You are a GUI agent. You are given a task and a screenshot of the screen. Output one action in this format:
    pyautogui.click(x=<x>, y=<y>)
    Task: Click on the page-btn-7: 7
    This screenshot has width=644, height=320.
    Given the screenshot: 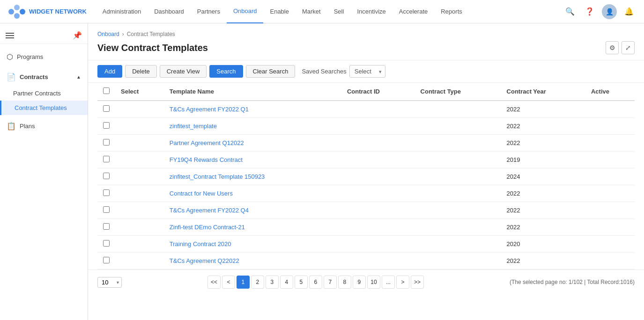 What is the action you would take?
    pyautogui.click(x=330, y=282)
    